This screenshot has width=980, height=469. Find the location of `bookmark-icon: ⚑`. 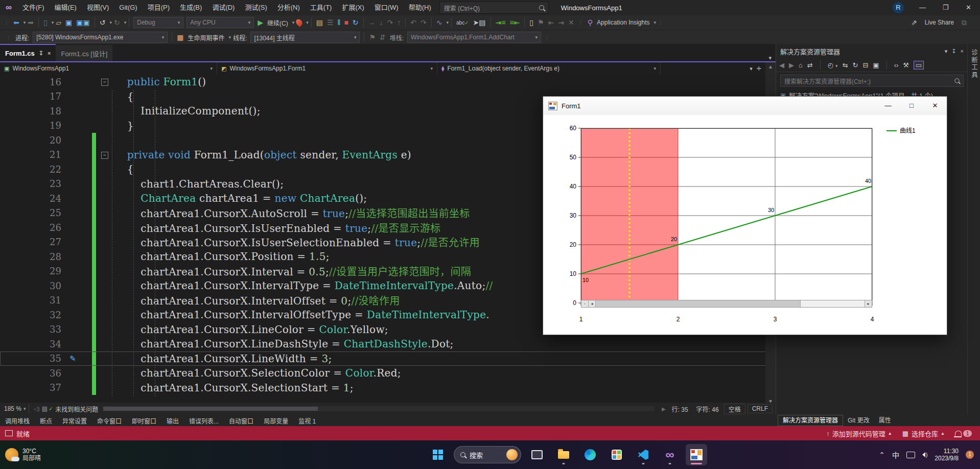

bookmark-icon: ⚑ is located at coordinates (541, 22).